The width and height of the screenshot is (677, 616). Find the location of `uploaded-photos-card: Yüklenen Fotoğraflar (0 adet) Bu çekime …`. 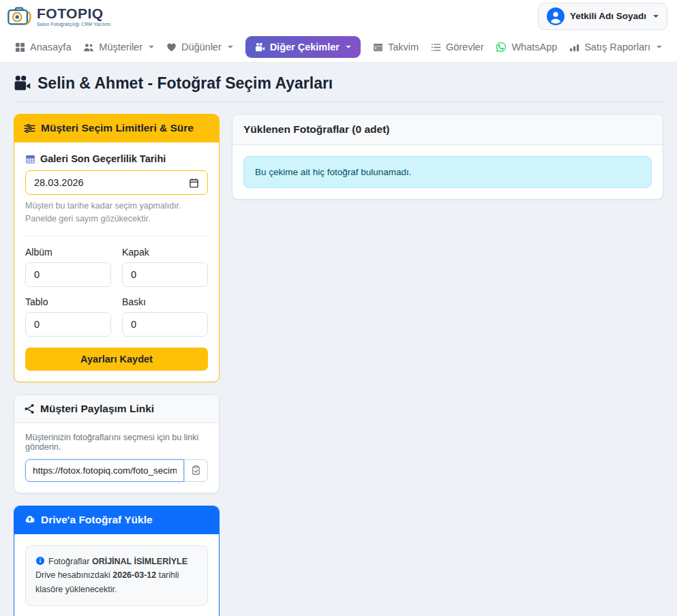

uploaded-photos-card: Yüklenen Fotoğraflar (0 adet) Bu çekime … is located at coordinates (447, 157).